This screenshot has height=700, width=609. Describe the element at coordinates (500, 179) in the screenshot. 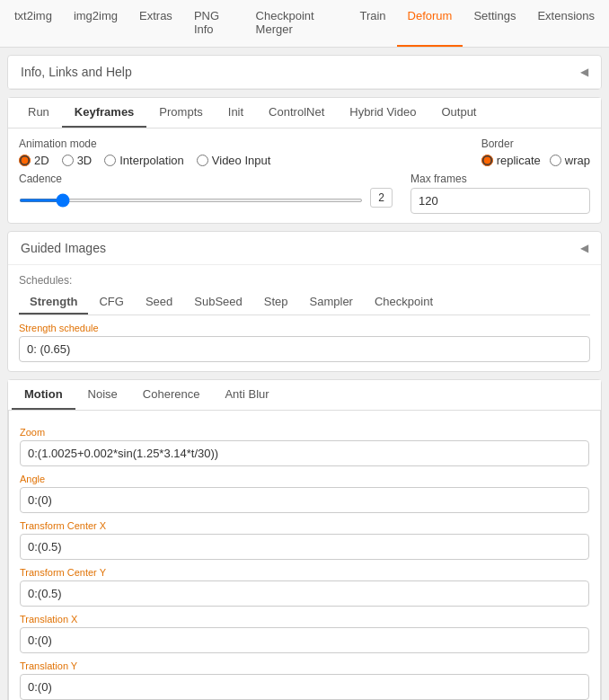

I see `max-frames-label: Max frames` at that location.